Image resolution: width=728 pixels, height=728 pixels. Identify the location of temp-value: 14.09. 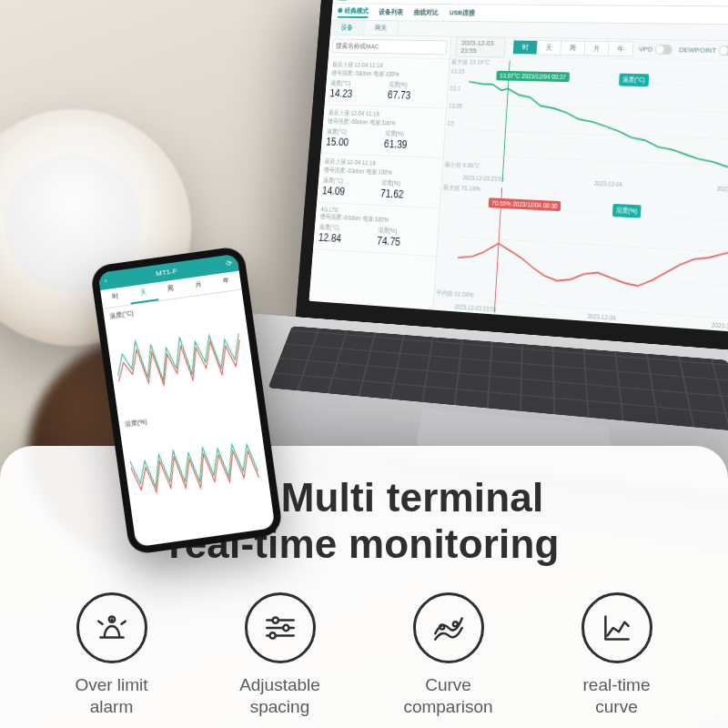
(349, 192).